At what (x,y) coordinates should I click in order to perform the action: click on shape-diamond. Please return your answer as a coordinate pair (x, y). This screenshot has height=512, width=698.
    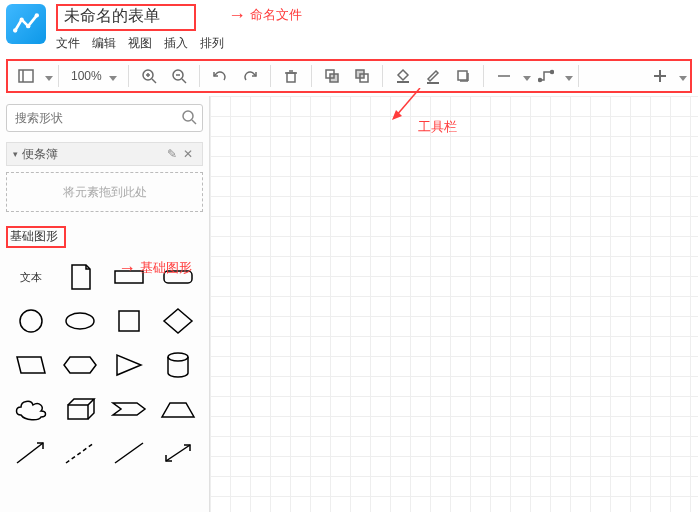
    Looking at the image, I should click on (178, 321).